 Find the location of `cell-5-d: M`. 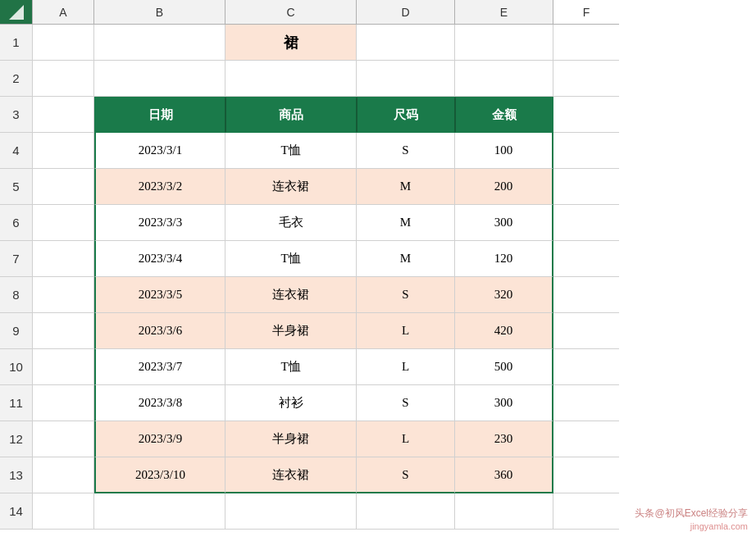

cell-5-d: M is located at coordinates (406, 187).